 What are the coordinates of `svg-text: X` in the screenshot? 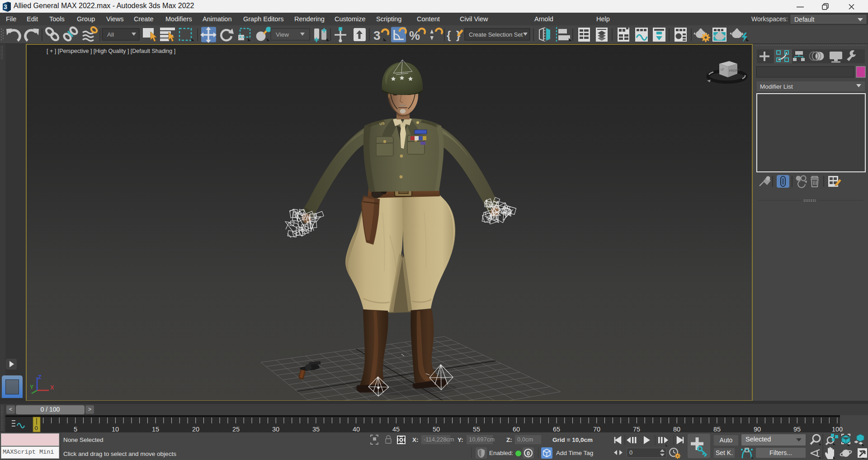 It's located at (52, 388).